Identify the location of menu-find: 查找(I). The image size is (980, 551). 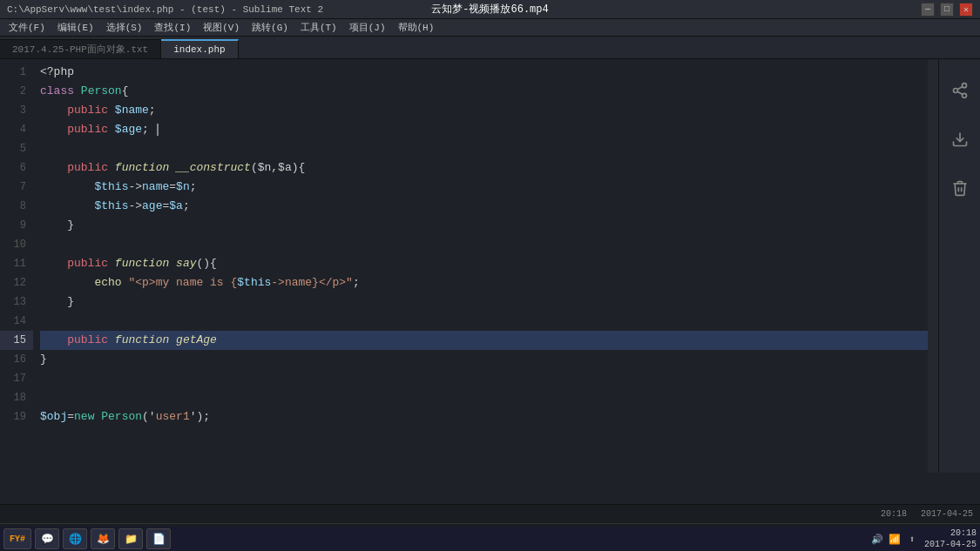
(172, 28).